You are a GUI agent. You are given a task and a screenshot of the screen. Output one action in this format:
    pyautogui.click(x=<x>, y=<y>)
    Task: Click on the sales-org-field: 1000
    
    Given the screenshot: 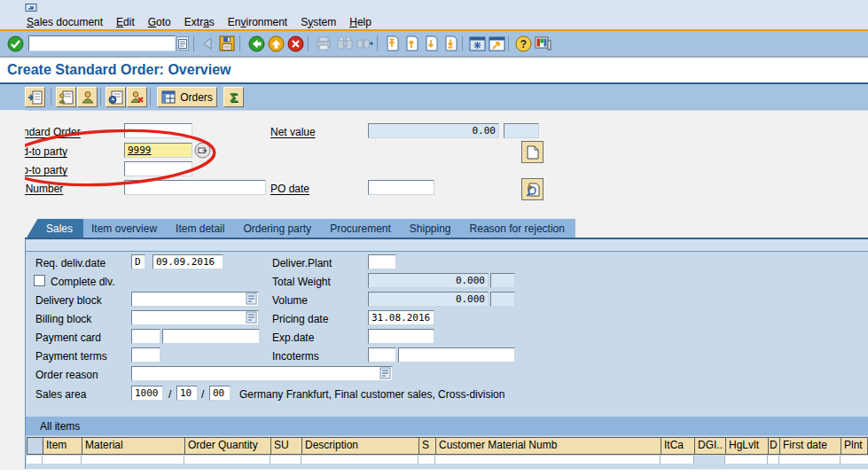 What is the action you would take?
    pyautogui.click(x=147, y=394)
    